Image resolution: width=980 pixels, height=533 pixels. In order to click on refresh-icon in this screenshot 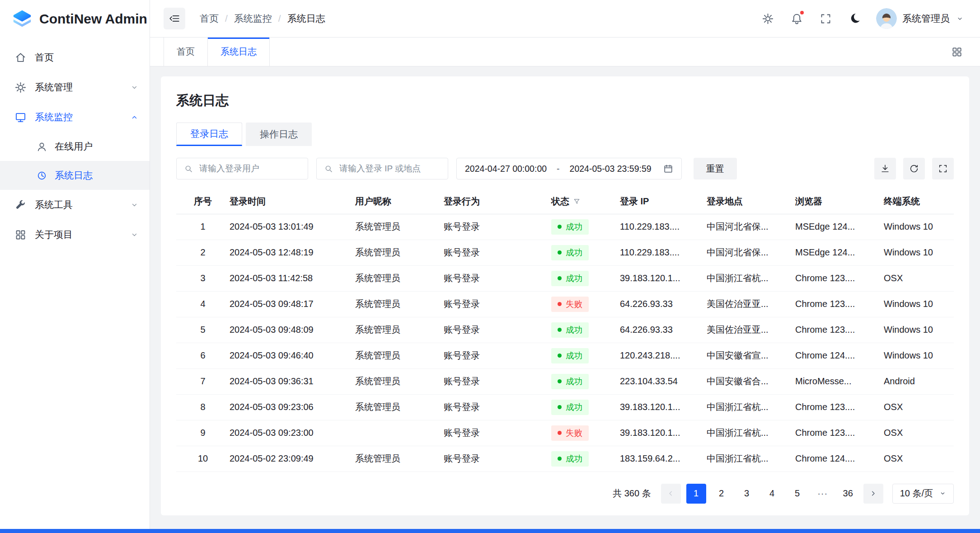, I will do `click(914, 169)`.